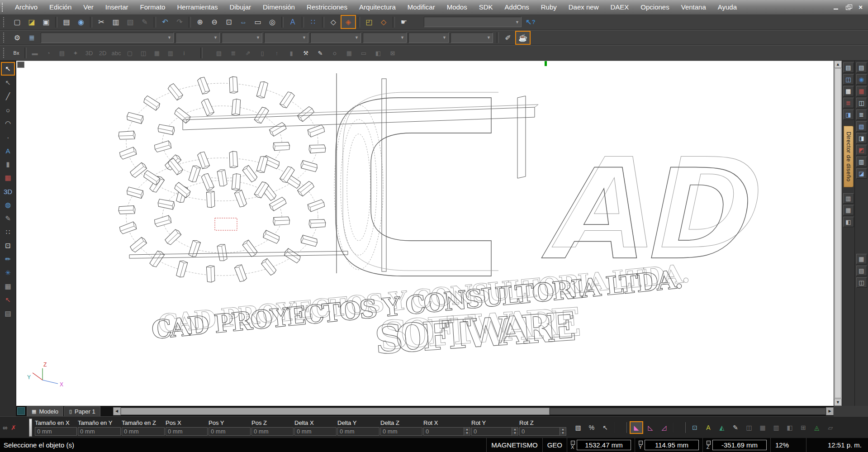  What do you see at coordinates (89, 7) in the screenshot?
I see `menu-item: Ver` at bounding box center [89, 7].